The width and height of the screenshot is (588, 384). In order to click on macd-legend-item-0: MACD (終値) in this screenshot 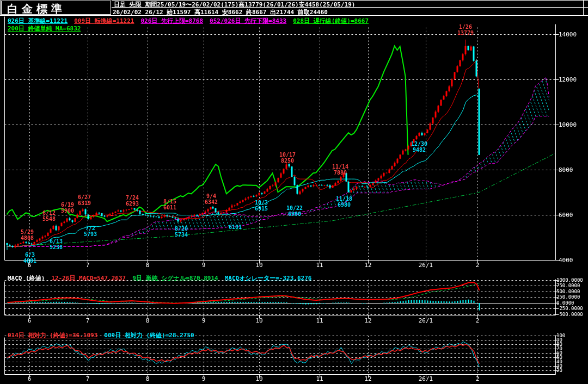, I will do `click(26, 278)`.